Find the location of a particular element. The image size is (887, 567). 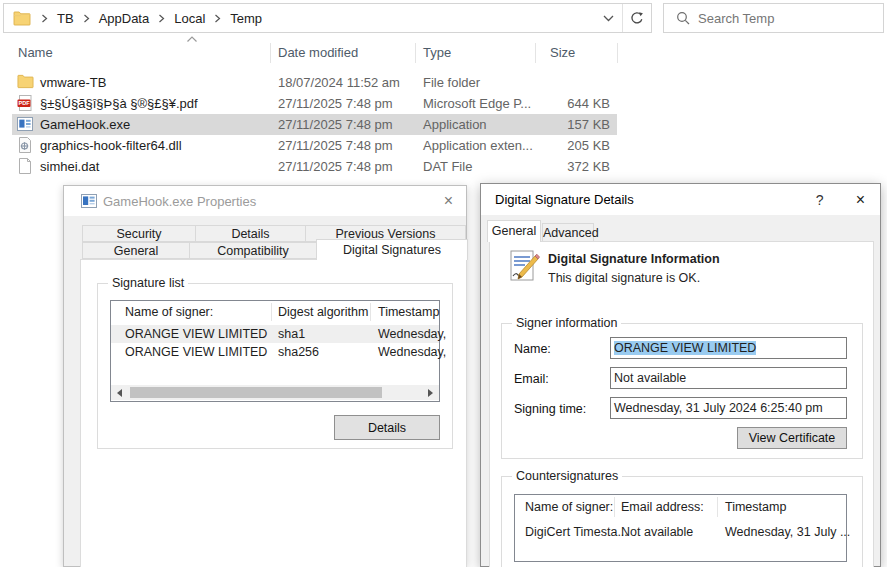

refresh-button is located at coordinates (637, 18).